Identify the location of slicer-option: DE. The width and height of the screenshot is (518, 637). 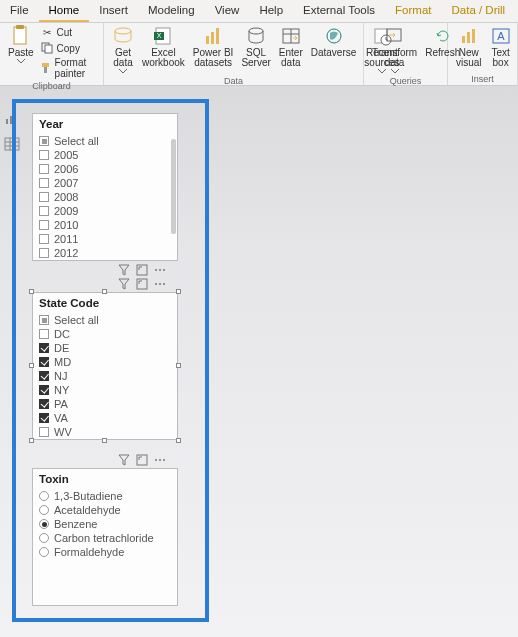
(105, 348).